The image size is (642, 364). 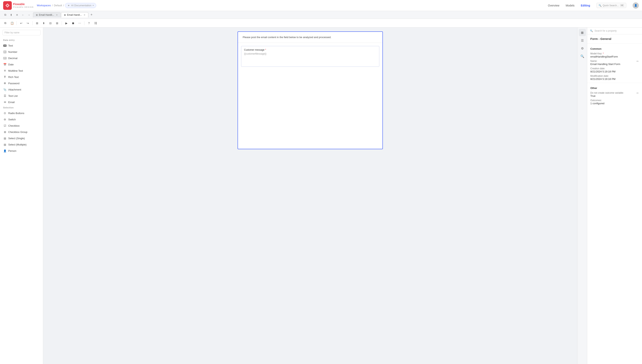 What do you see at coordinates (614, 31) in the screenshot?
I see `props-search-bar: 🔍 Search for a property` at bounding box center [614, 31].